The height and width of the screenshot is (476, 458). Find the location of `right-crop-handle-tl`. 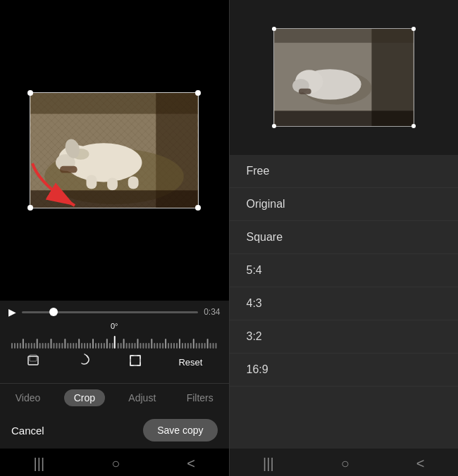

right-crop-handle-tl is located at coordinates (274, 29).